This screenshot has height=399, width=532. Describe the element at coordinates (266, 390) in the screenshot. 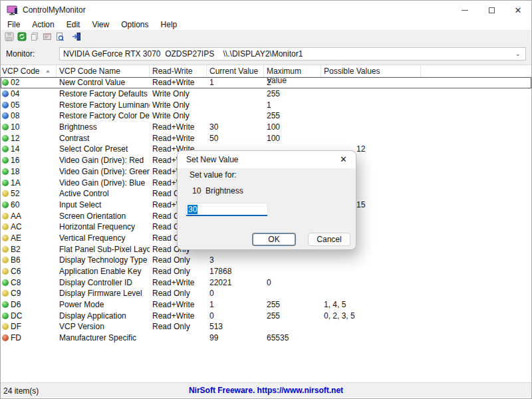

I see `nirsoft-link: NirSoft Freeware. https://www.nirsoft.ne…` at that location.